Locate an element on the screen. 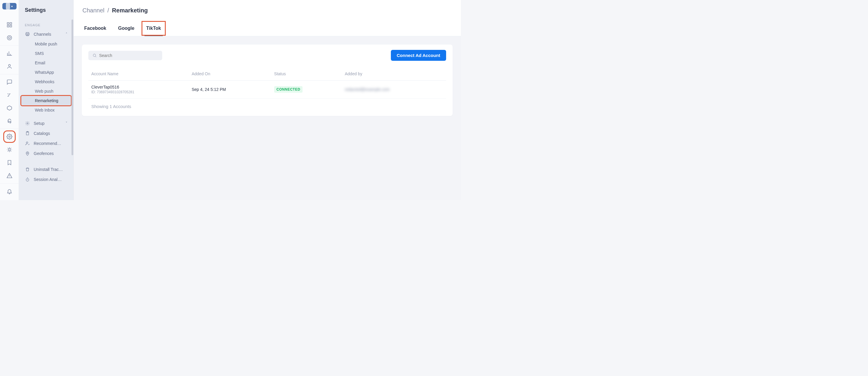 The height and width of the screenshot is (376, 868). table-footer: Showing 1 Accounts is located at coordinates (267, 104).